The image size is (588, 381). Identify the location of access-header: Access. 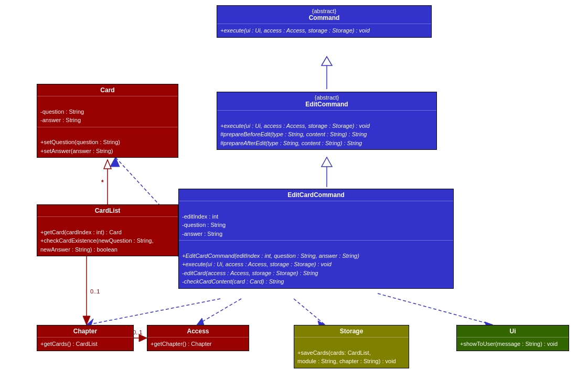
(198, 331).